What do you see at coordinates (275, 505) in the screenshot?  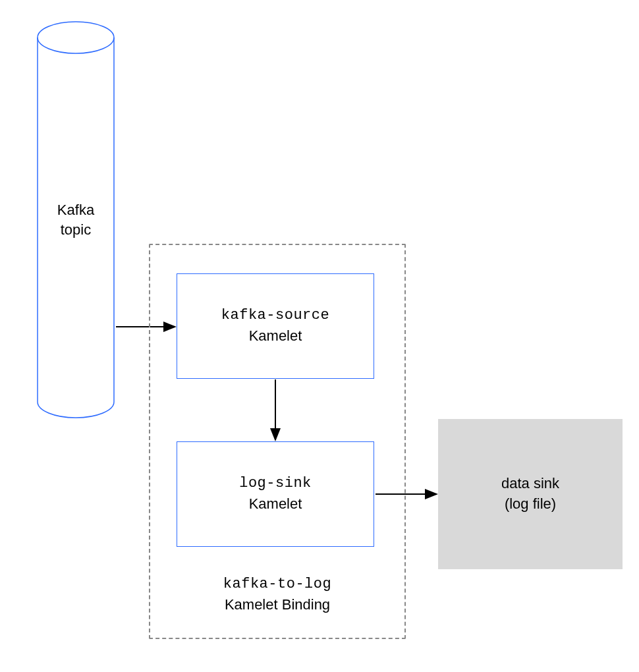 I see `log-sink-type: Kamelet` at bounding box center [275, 505].